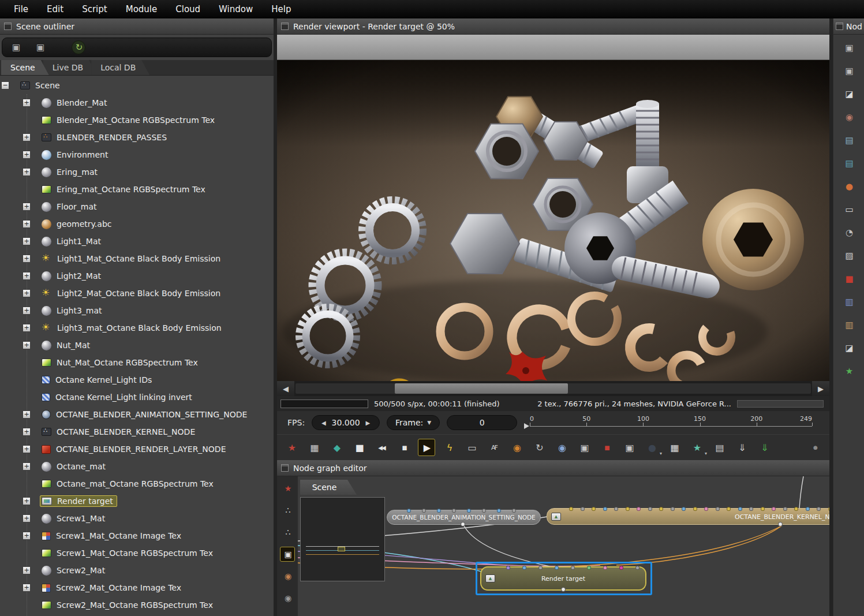  Describe the element at coordinates (137, 103) in the screenshot. I see `tree-item-blender-mat: +Blender_Mat` at that location.